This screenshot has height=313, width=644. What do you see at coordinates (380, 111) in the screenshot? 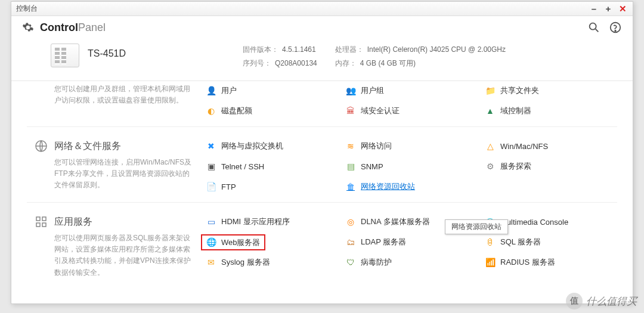
I see `item-label: 域安全认证` at bounding box center [380, 111].